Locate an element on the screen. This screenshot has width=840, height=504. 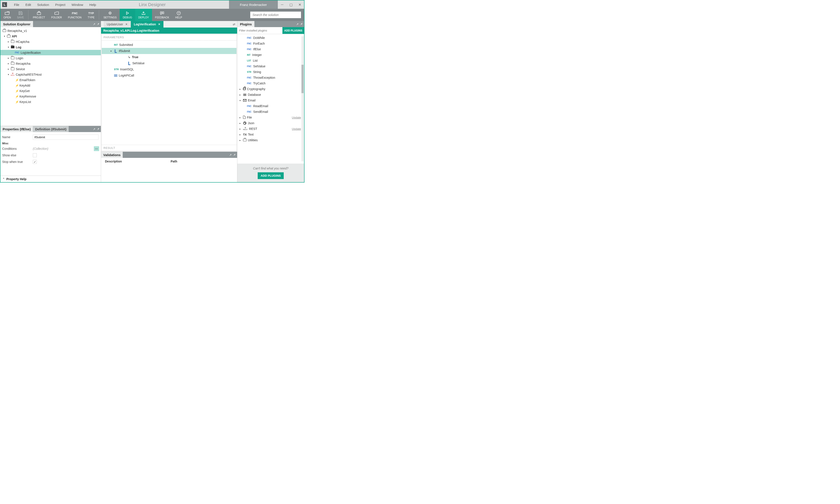
tree-event: ⚡KeyGet is located at coordinates (51, 91).